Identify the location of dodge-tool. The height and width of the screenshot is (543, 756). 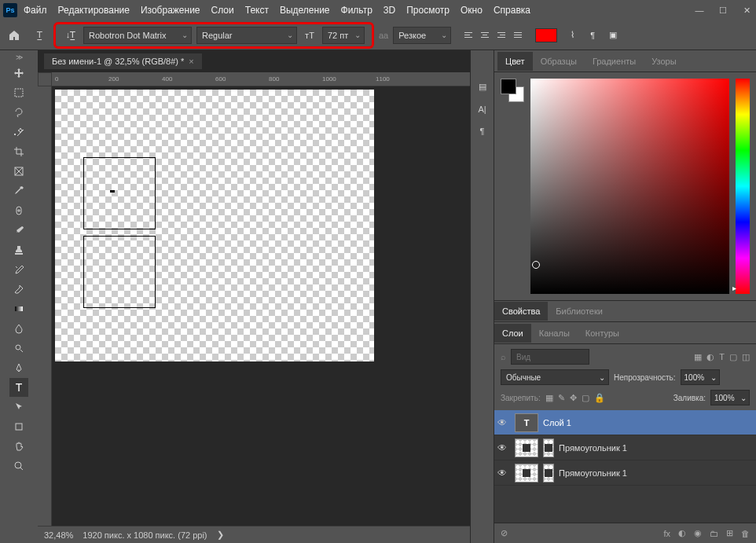
(19, 348).